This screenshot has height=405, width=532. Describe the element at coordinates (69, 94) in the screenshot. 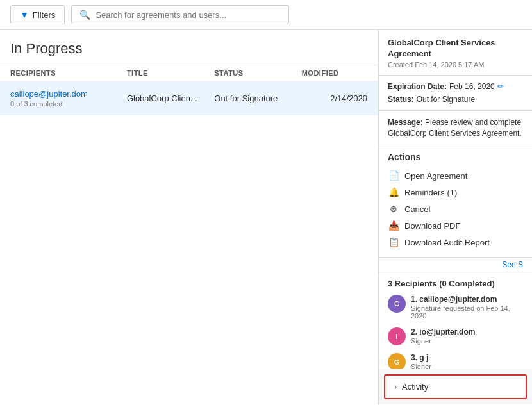

I see `recipient-email: calliope@jupiter.dom` at that location.